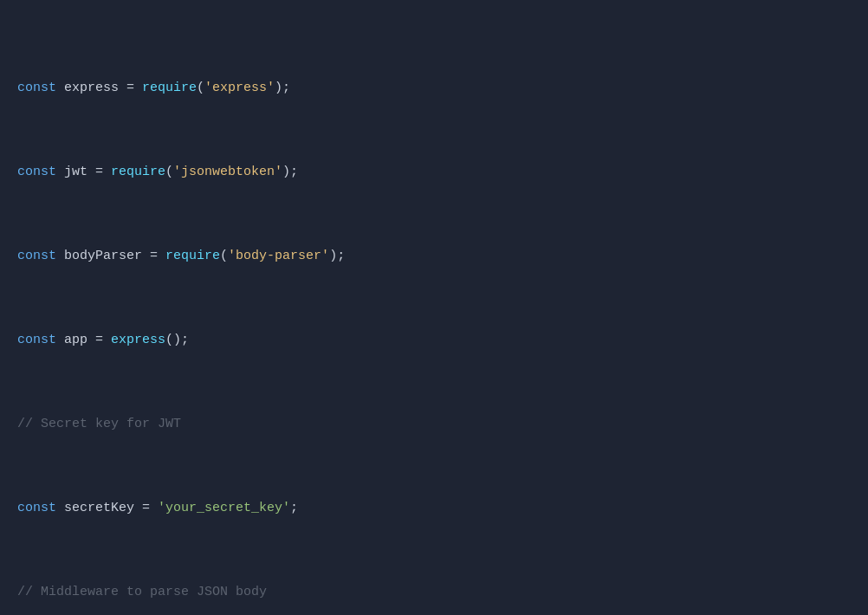 This screenshot has height=615, width=868. What do you see at coordinates (434, 173) in the screenshot?
I see `code-line-2: const jwt = require('jsonwebtoken');` at bounding box center [434, 173].